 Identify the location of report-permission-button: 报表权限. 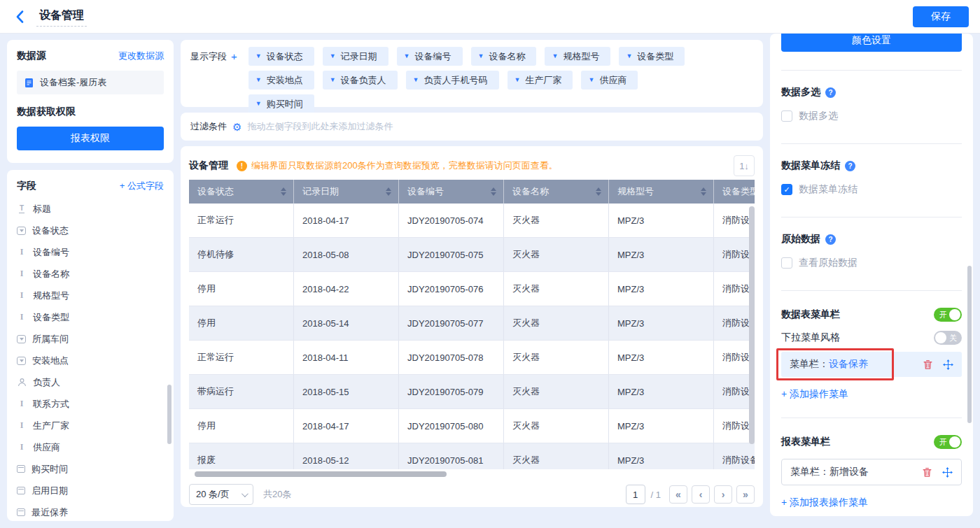
(90, 138).